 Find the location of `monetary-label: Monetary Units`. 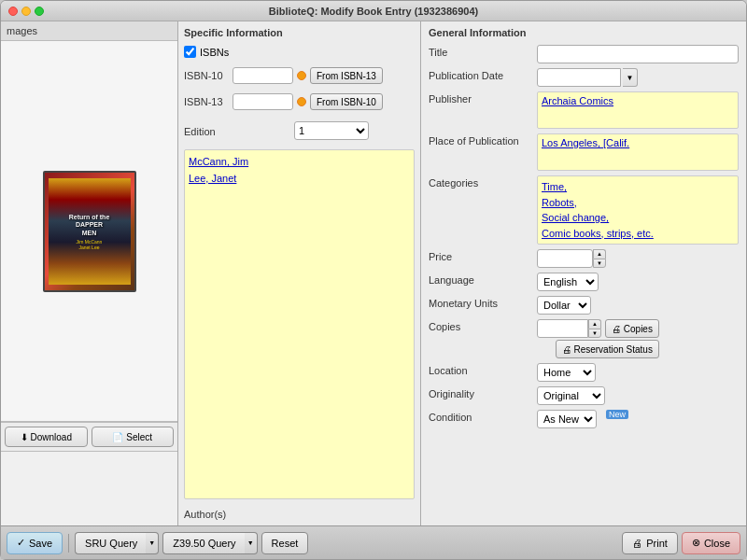

monetary-label: Monetary Units is located at coordinates (480, 302).